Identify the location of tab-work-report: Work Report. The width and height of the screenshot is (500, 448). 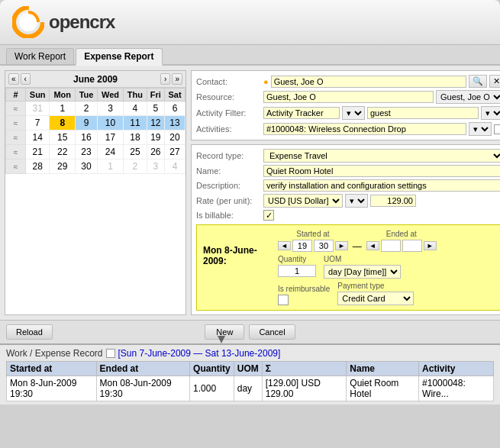
(40, 56).